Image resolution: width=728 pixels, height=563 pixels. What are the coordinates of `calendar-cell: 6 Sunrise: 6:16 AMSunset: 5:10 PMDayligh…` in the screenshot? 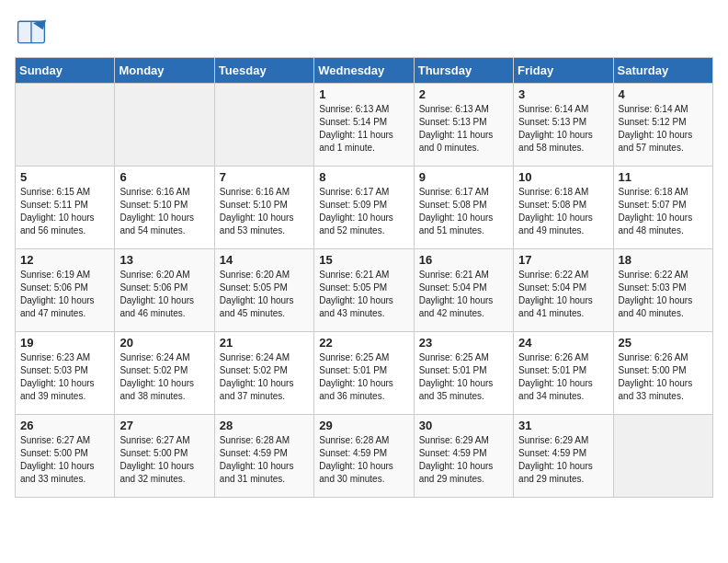 It's located at (165, 208).